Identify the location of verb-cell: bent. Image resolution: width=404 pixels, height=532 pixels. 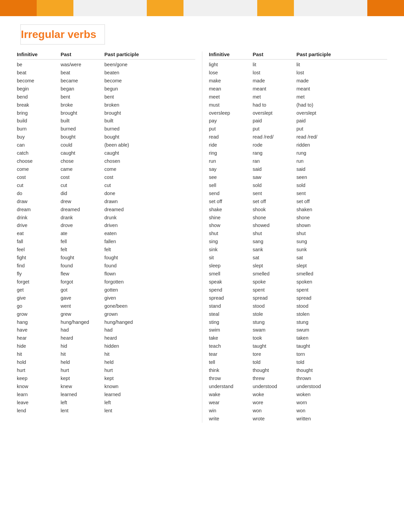
(131, 97).